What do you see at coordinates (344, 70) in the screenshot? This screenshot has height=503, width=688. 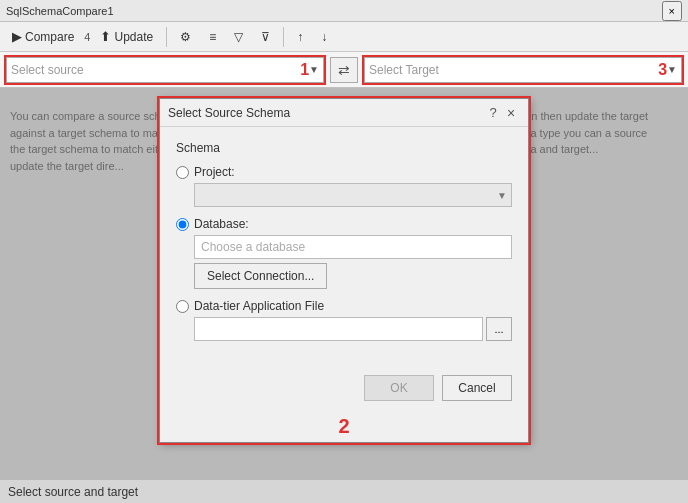 I see `swap-icon: ⇄` at bounding box center [344, 70].